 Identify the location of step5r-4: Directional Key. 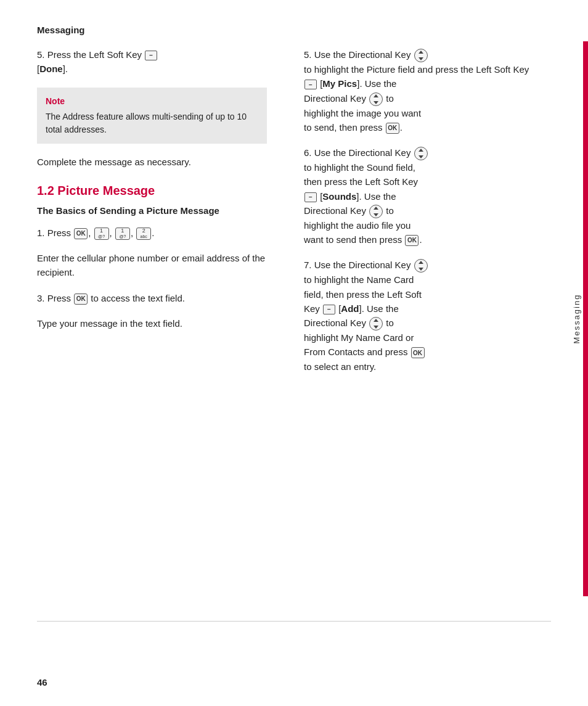
(337, 99).